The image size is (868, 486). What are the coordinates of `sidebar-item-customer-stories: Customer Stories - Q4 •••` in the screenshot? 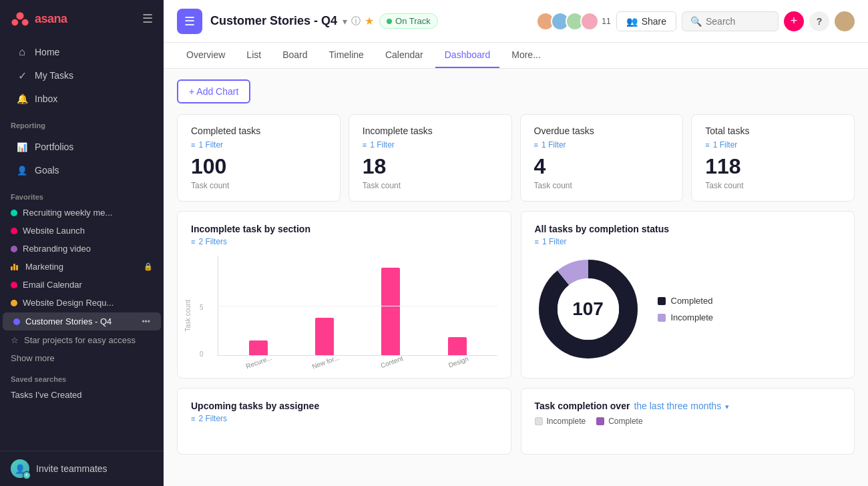 It's located at (81, 322).